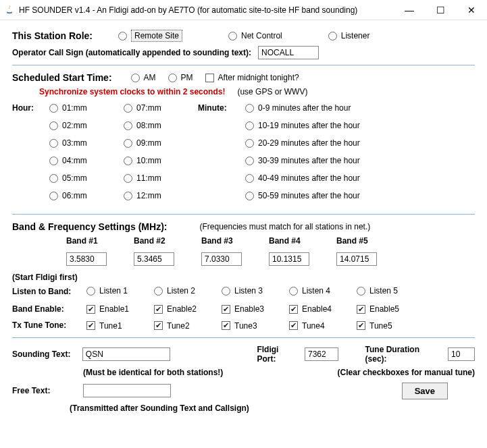  I want to click on sounding-text-input, so click(126, 354).